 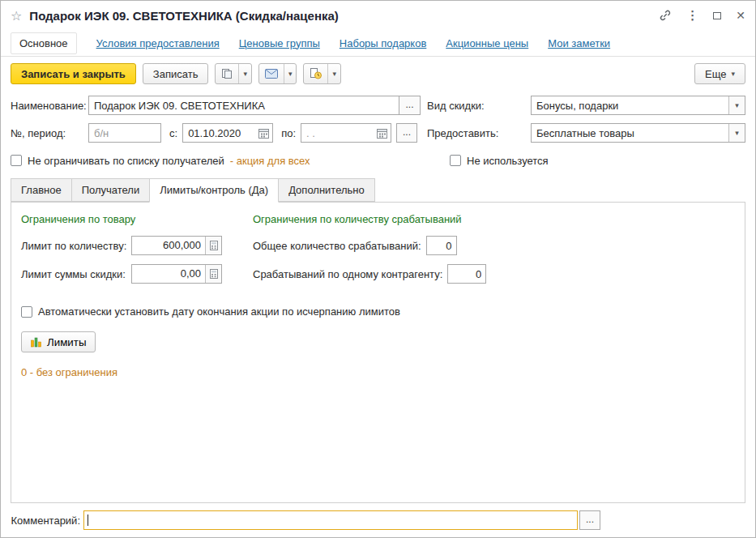 I want to click on name-field-wrap, so click(x=244, y=105).